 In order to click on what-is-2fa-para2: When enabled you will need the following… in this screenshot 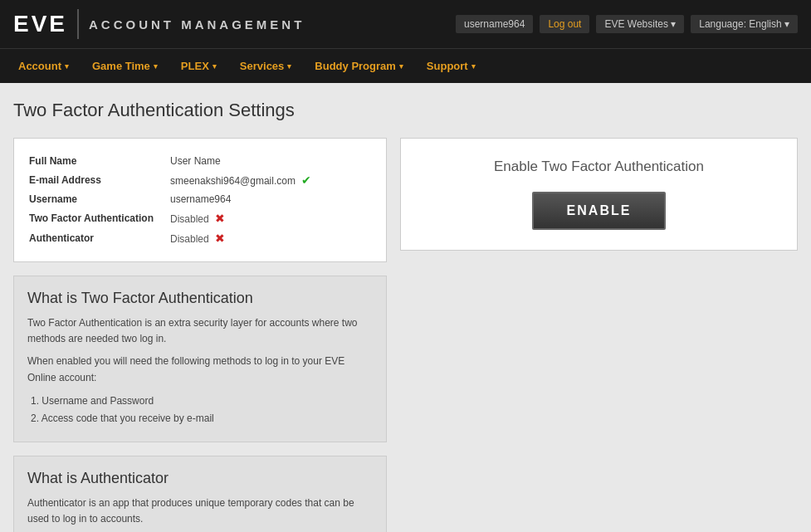, I will do `click(200, 369)`.